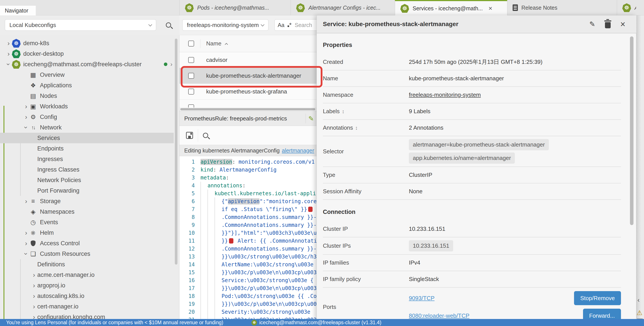 The width and height of the screenshot is (644, 326). I want to click on regex-icon: *, so click(290, 25).